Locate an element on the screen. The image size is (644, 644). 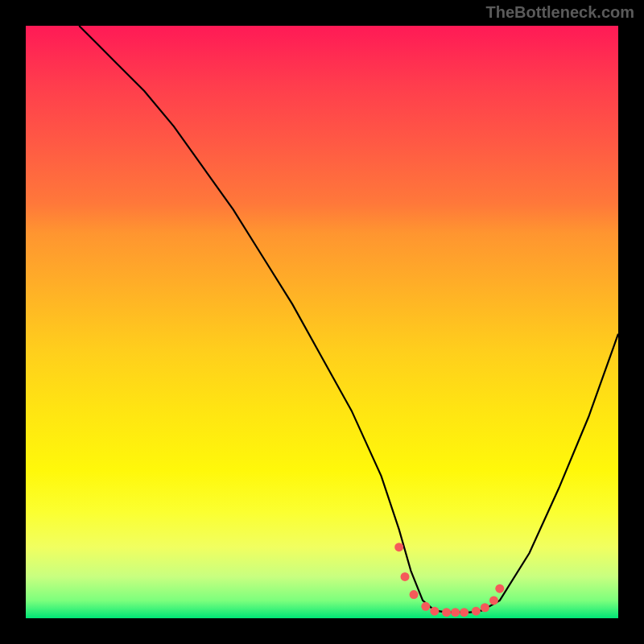
optimal-range-markers is located at coordinates (449, 580).